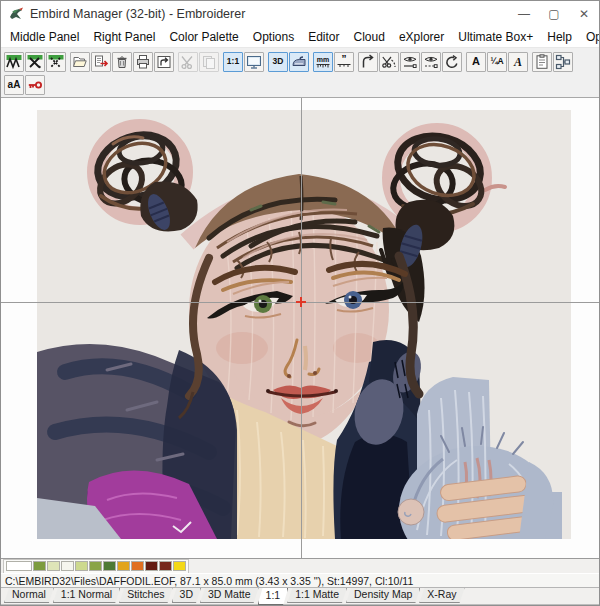 This screenshot has width=600, height=606. Describe the element at coordinates (560, 37) in the screenshot. I see `menu-item: Help` at that location.